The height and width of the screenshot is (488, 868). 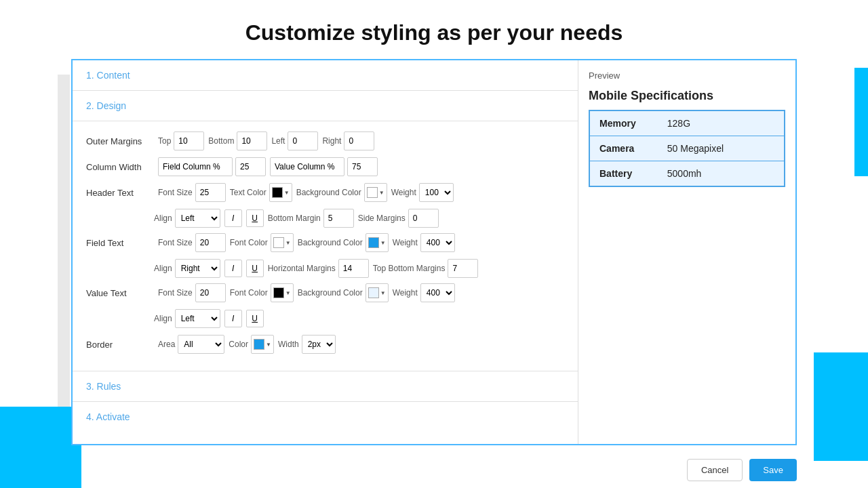 I want to click on header-text-color-arrow: ▼, so click(x=287, y=192).